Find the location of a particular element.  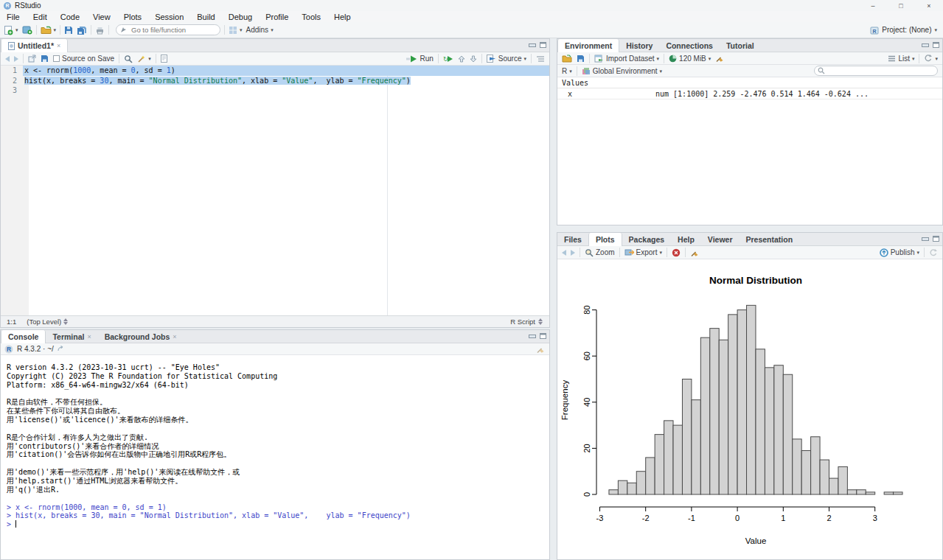

tab-packages: Packages is located at coordinates (647, 239).